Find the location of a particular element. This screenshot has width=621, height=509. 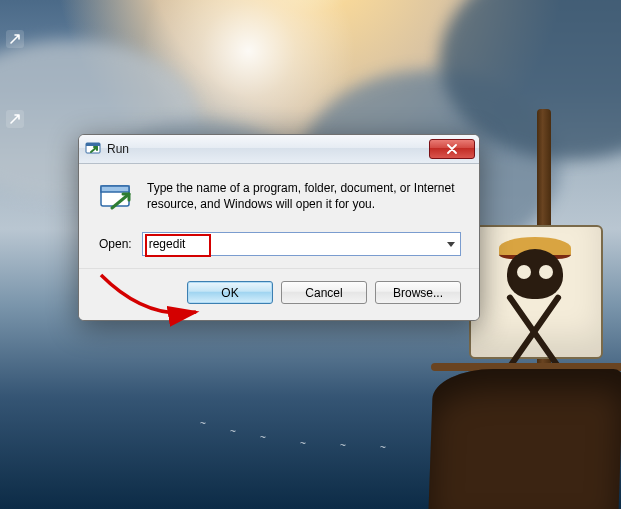

run-dialog-icon is located at coordinates (116, 197).